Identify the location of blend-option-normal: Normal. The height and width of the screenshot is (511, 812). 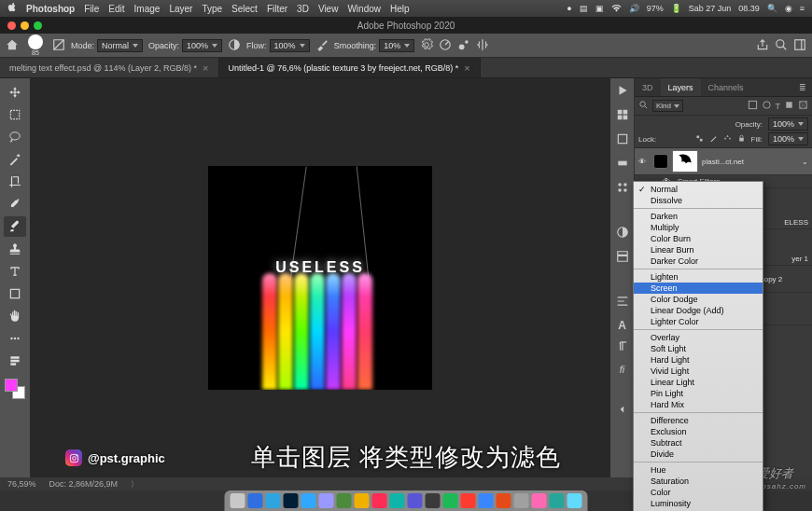
(698, 189).